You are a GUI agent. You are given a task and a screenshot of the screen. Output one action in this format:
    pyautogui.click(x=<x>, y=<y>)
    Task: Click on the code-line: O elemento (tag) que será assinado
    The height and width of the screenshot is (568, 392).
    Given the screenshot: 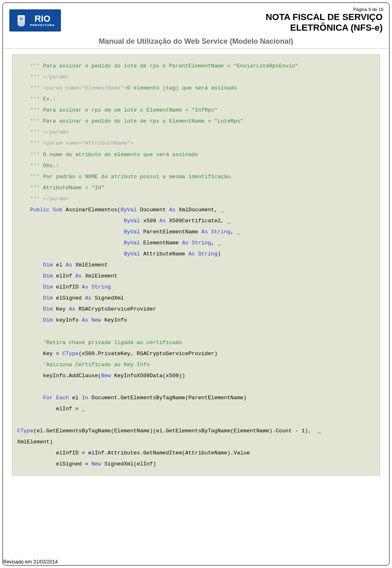 What is the action you would take?
    pyautogui.click(x=182, y=88)
    